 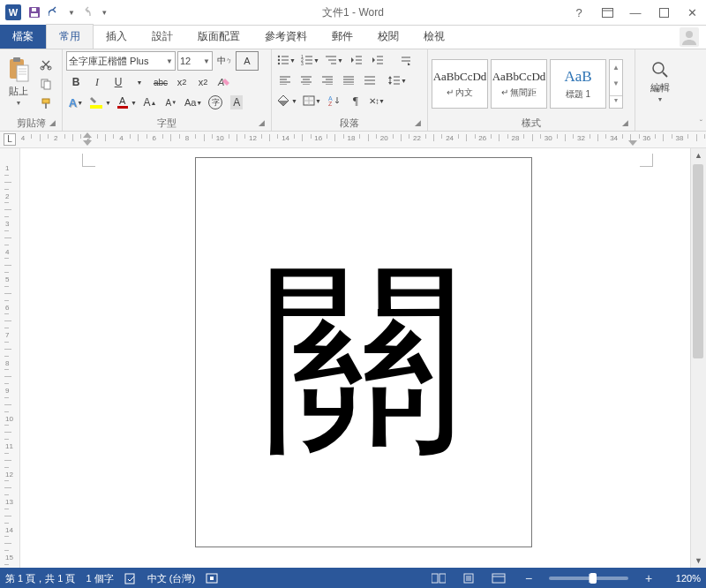 What do you see at coordinates (23, 37) in the screenshot?
I see `tab-file: 檔案` at bounding box center [23, 37].